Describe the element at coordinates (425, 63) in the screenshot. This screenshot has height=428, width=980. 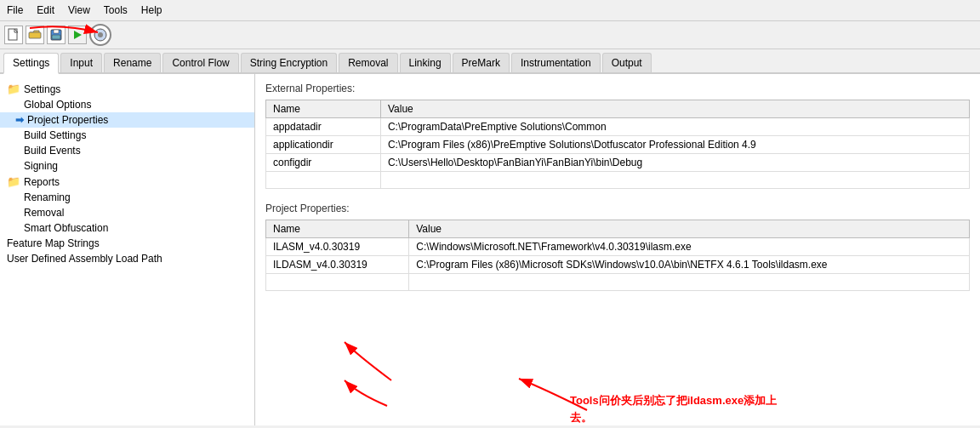
I see `tab-linking: Linking` at that location.